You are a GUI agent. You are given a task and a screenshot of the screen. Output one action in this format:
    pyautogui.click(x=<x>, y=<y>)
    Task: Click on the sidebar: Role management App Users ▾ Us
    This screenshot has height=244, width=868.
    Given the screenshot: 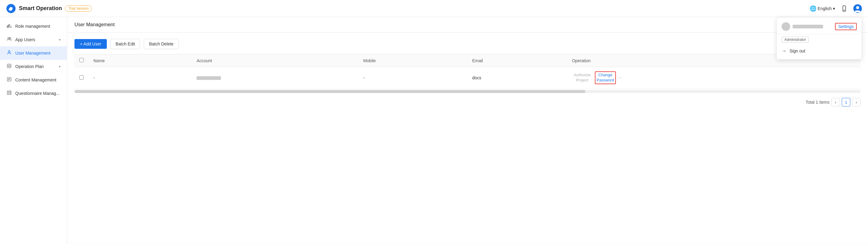 What is the action you would take?
    pyautogui.click(x=34, y=131)
    